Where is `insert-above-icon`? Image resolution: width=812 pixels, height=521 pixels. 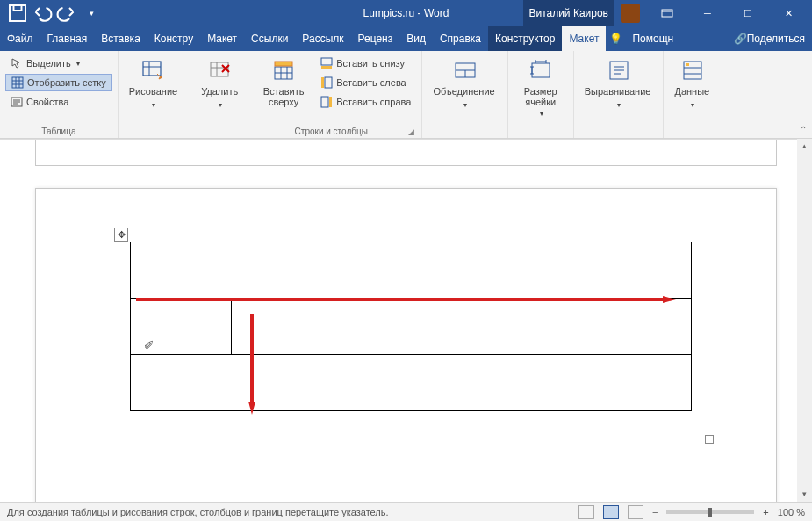 insert-above-icon is located at coordinates (284, 70).